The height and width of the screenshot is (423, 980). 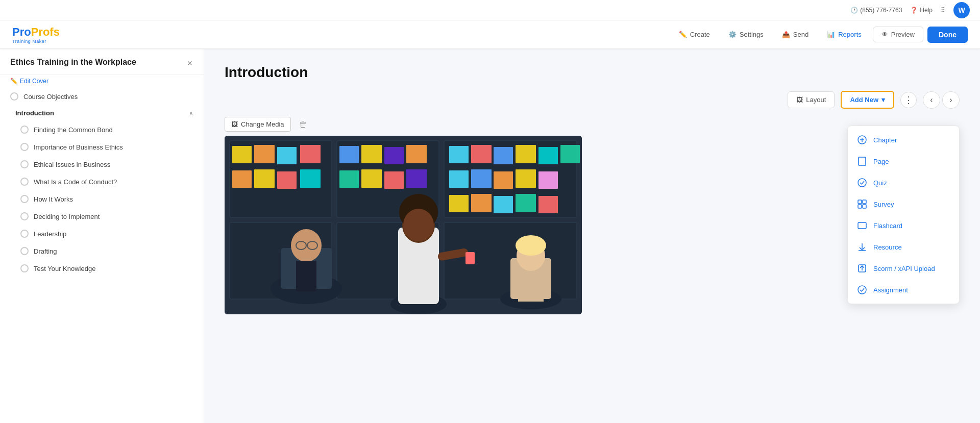 What do you see at coordinates (36, 41) in the screenshot?
I see `logo-subtitle: Training Maker` at bounding box center [36, 41].